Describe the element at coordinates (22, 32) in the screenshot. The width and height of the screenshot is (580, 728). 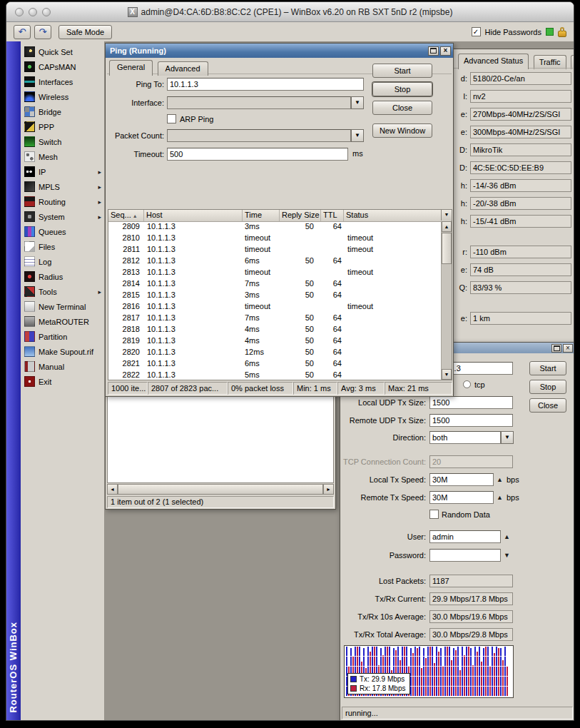
I see `undo-button: ↶` at that location.